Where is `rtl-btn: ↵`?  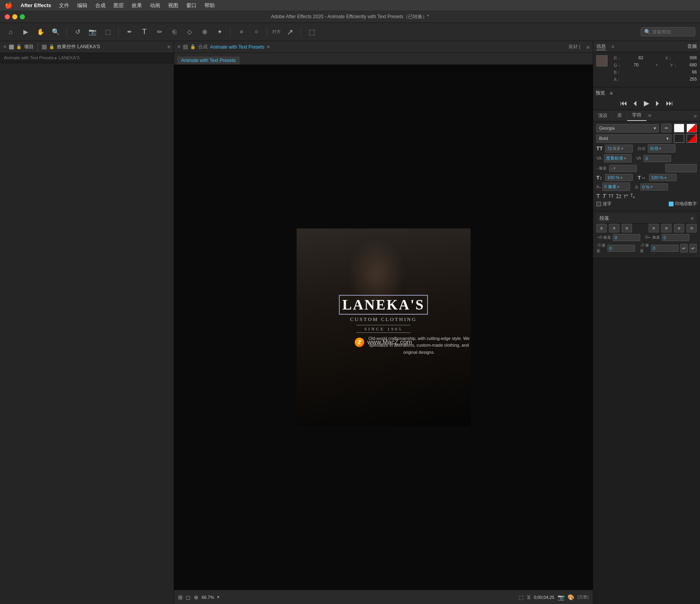 rtl-btn: ↵ is located at coordinates (684, 248).